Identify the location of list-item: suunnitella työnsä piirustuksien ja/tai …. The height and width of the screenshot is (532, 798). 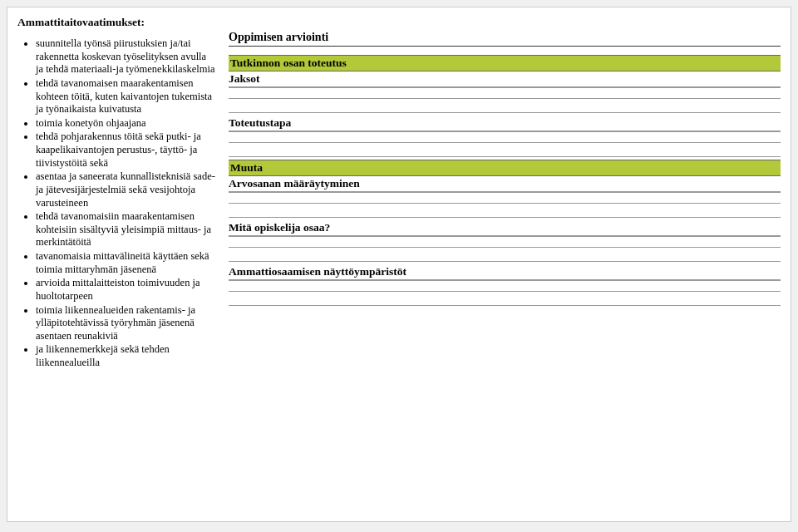
(126, 57).